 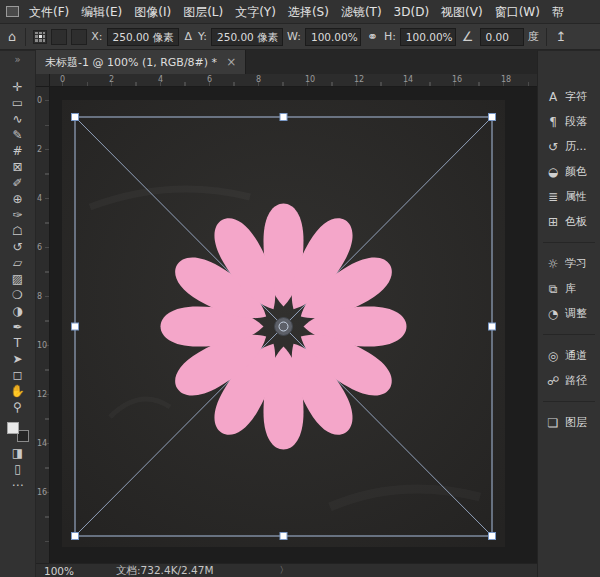 I want to click on edit-toolbar-icon: ⋯, so click(x=18, y=485).